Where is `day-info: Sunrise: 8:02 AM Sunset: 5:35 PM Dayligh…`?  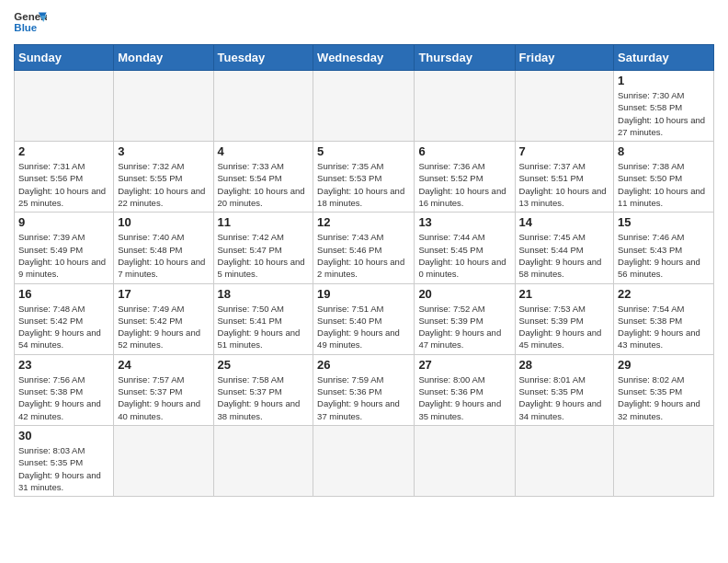 day-info: Sunrise: 8:02 AM Sunset: 5:35 PM Dayligh… is located at coordinates (664, 397).